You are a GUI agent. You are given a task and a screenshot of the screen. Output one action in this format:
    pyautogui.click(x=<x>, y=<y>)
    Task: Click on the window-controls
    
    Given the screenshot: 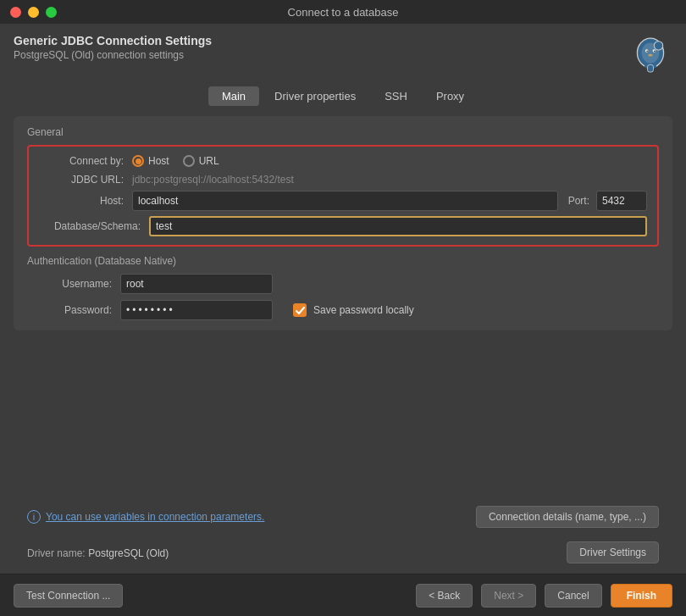 What is the action you would take?
    pyautogui.click(x=34, y=12)
    